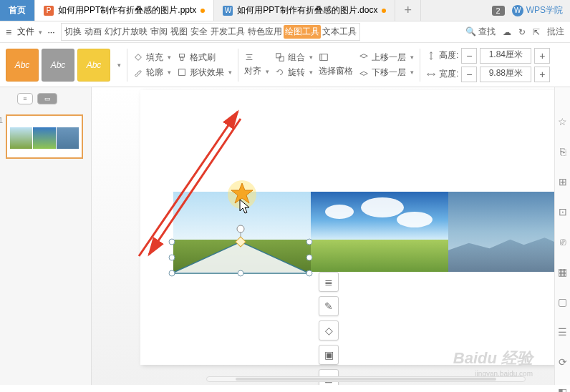  Describe the element at coordinates (73, 31) in the screenshot. I see `tab-switch: 切换` at that location.